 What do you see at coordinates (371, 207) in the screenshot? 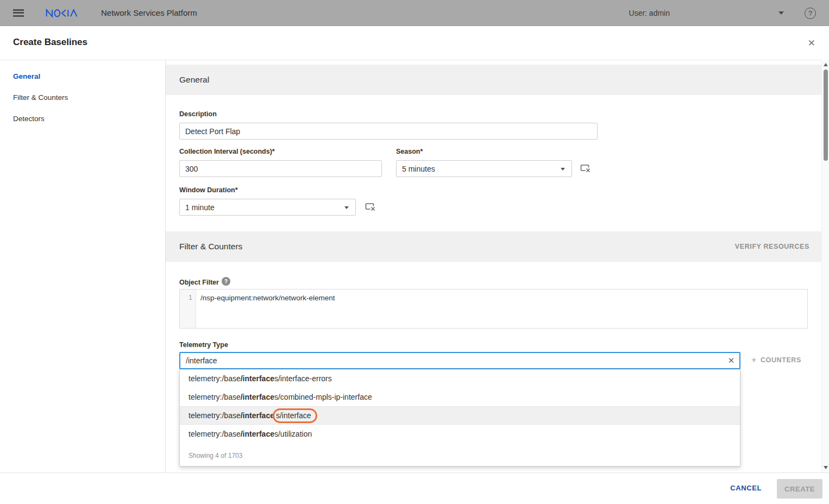
I see `window-duration-clear-selection-icon` at bounding box center [371, 207].